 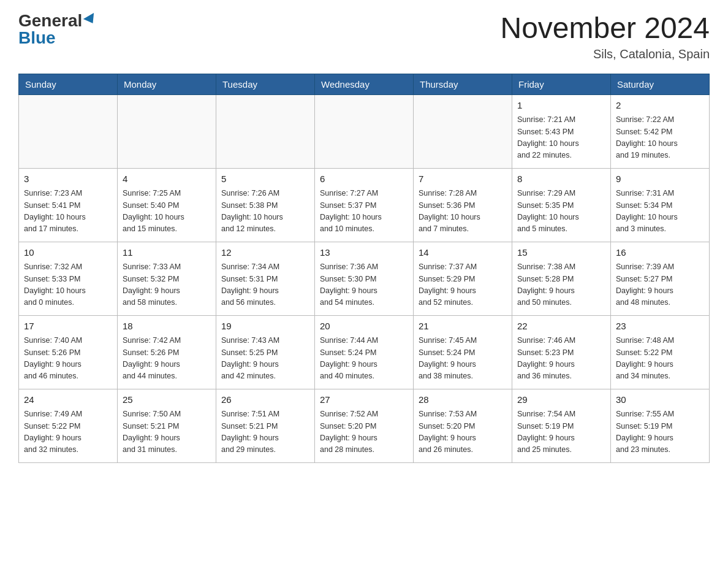 I want to click on day-info: Sunrise: 7:42 AM Sunset: 5:26 PM Dayligh…, so click(x=167, y=359).